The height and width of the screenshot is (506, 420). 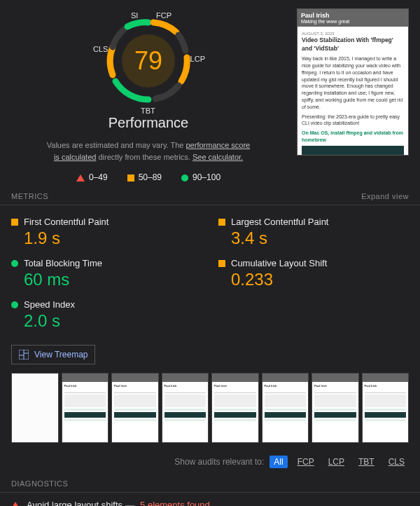 I want to click on filmstrip-frame, so click(x=35, y=408).